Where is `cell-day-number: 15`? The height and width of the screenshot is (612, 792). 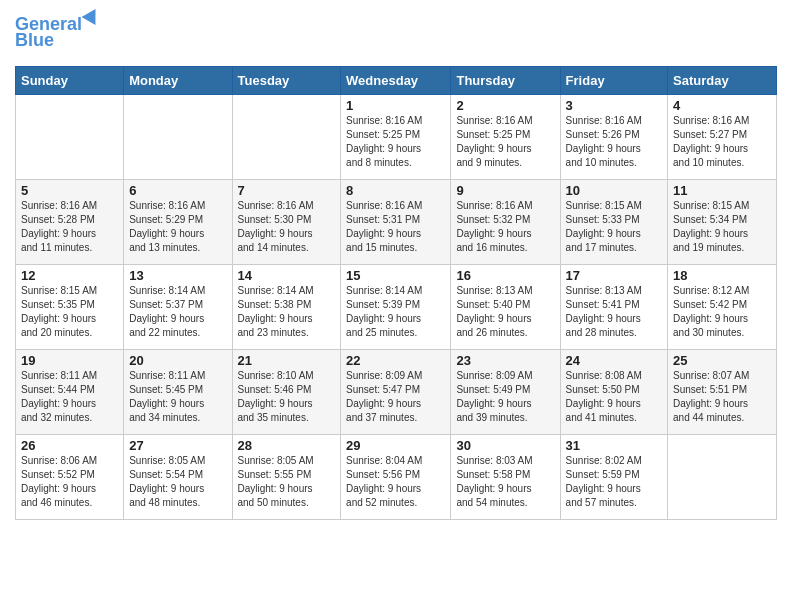 cell-day-number: 15 is located at coordinates (396, 276).